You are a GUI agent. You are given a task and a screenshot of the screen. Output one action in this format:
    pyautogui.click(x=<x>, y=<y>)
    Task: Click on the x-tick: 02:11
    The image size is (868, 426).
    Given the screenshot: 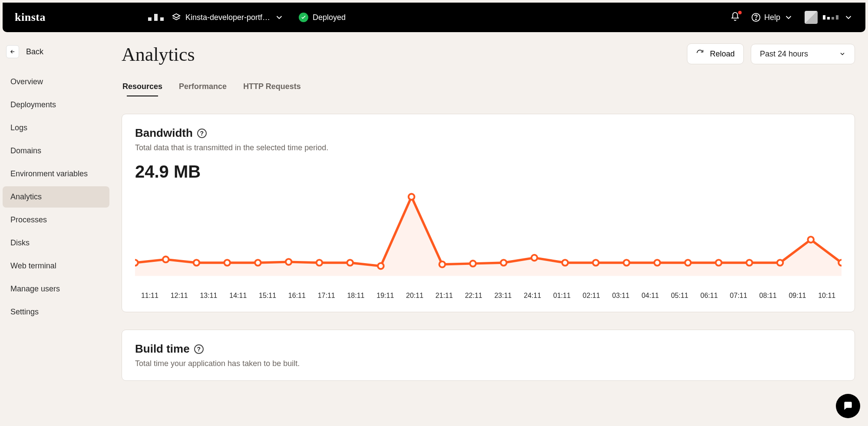 What is the action you would take?
    pyautogui.click(x=591, y=296)
    